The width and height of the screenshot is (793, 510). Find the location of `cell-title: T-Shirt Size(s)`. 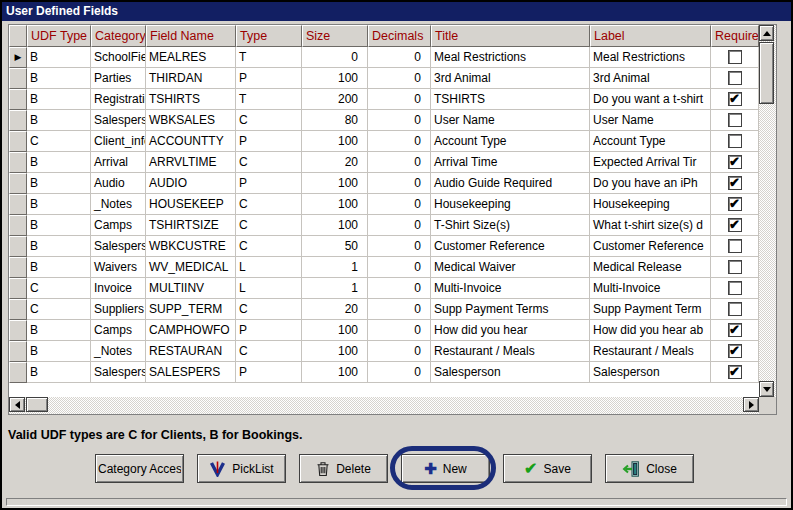

cell-title: T-Shirt Size(s) is located at coordinates (510, 226).